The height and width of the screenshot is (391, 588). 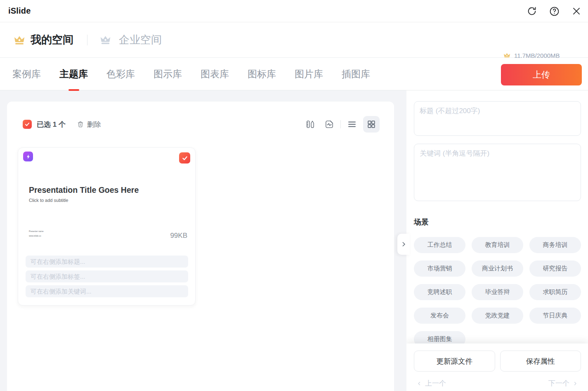 I want to click on refresh-icon, so click(x=532, y=11).